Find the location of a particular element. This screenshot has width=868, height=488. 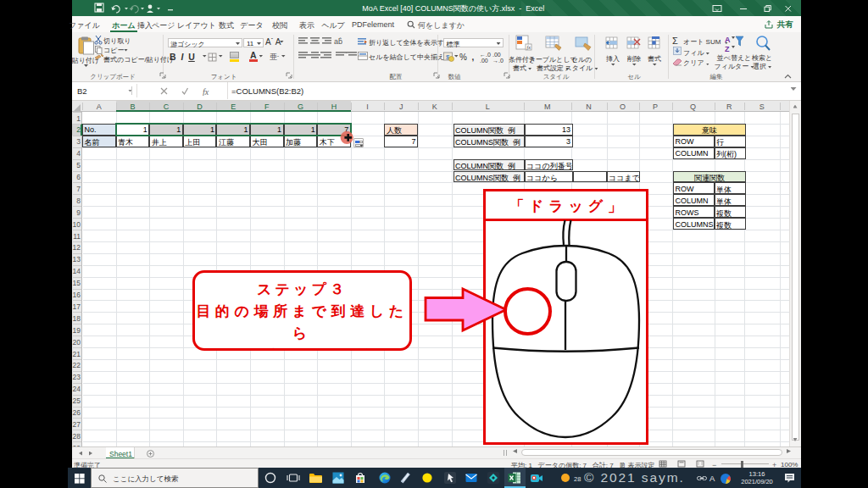

svg-text: A is located at coordinates (727, 40).